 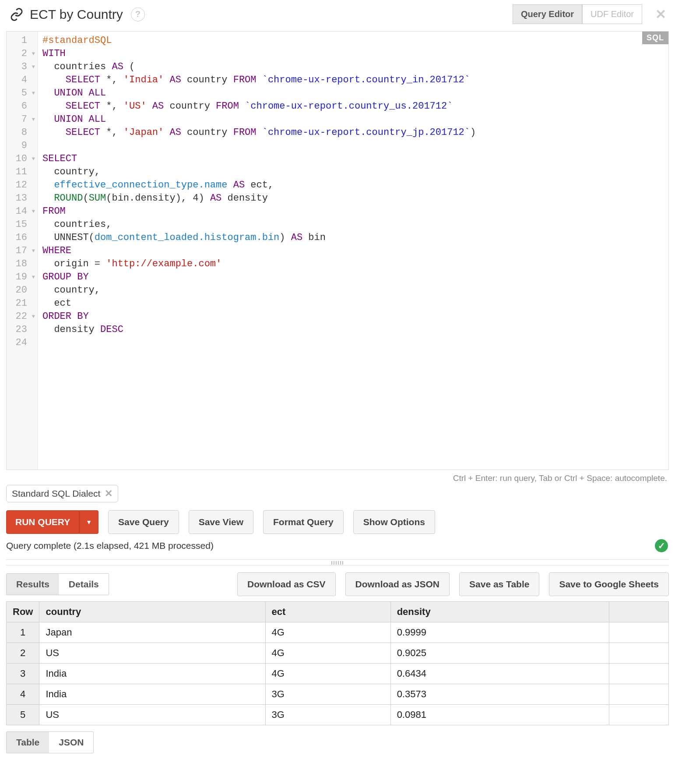 I want to click on chip-close-icon: ✕, so click(x=109, y=494).